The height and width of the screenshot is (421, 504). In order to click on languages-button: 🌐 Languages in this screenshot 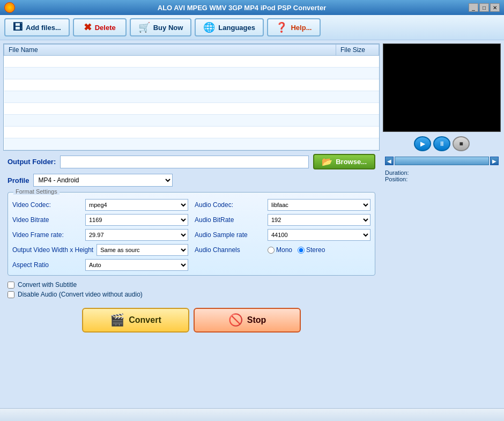, I will do `click(229, 27)`.